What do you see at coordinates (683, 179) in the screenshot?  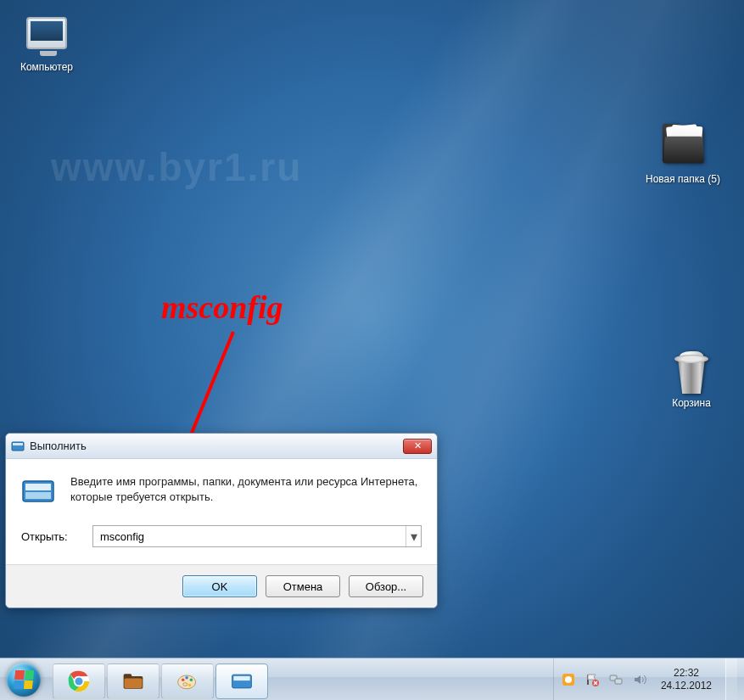 I see `desktop-icon-label: Новая папка (5)` at bounding box center [683, 179].